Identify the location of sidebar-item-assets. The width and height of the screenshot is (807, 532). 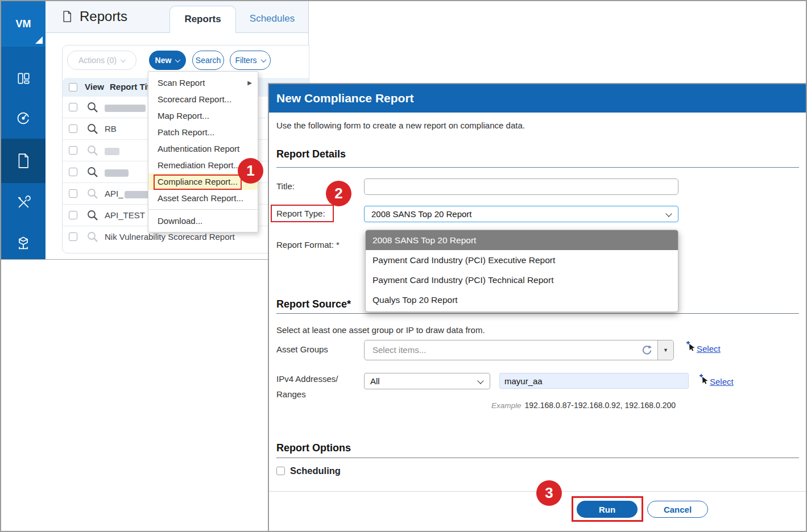
(23, 243).